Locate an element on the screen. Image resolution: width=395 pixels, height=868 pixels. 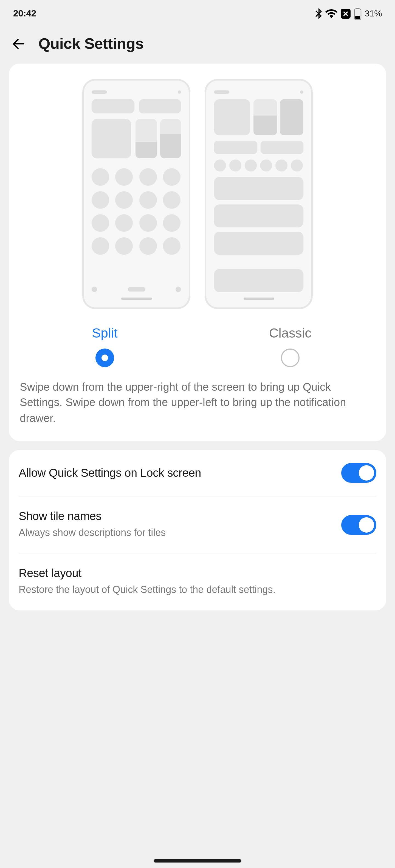
option-classic: Classic is located at coordinates (290, 346).